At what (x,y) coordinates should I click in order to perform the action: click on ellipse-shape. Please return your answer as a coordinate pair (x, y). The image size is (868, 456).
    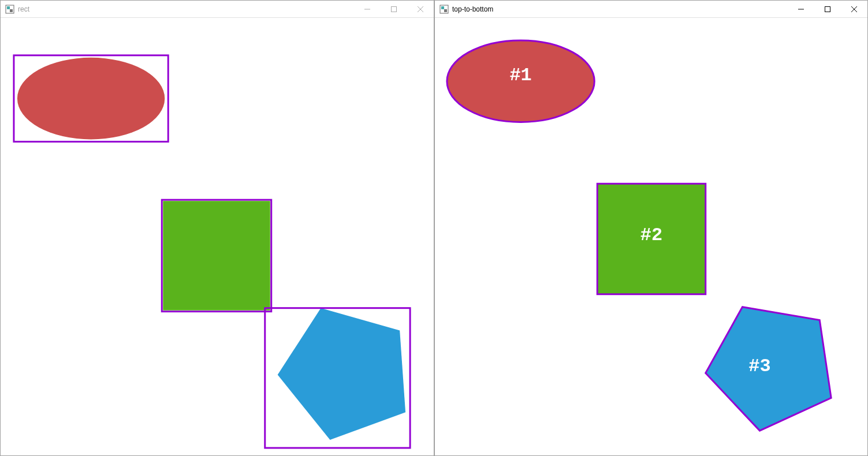
    Looking at the image, I should click on (91, 99).